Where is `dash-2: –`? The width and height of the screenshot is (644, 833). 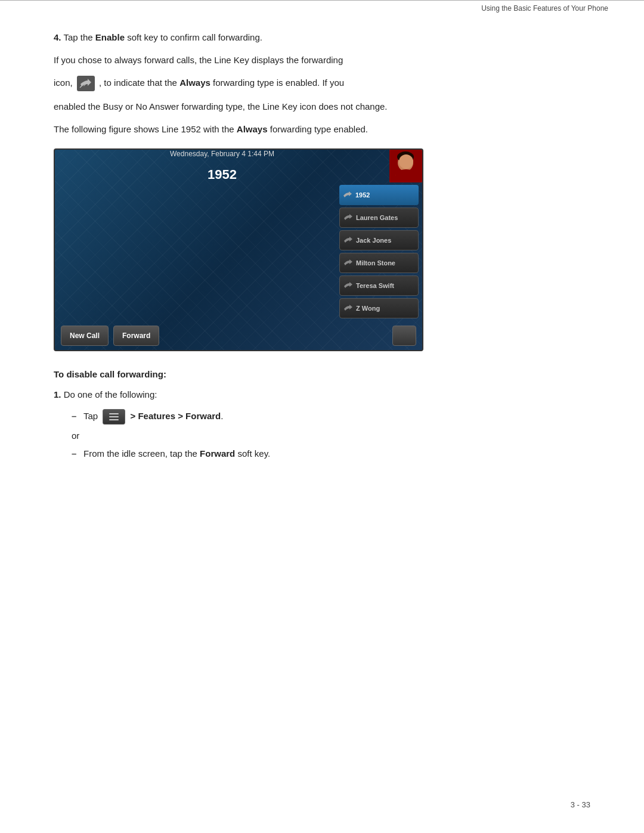
dash-2: – is located at coordinates (75, 454).